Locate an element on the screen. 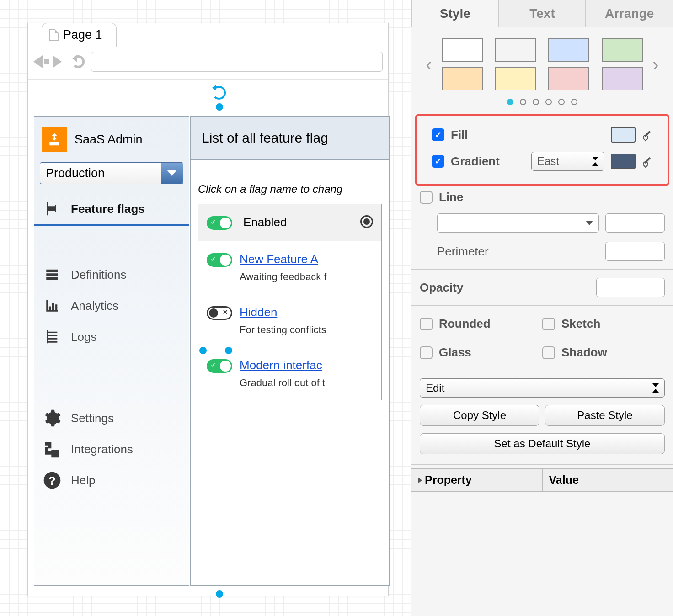  reload-icon is located at coordinates (78, 62).